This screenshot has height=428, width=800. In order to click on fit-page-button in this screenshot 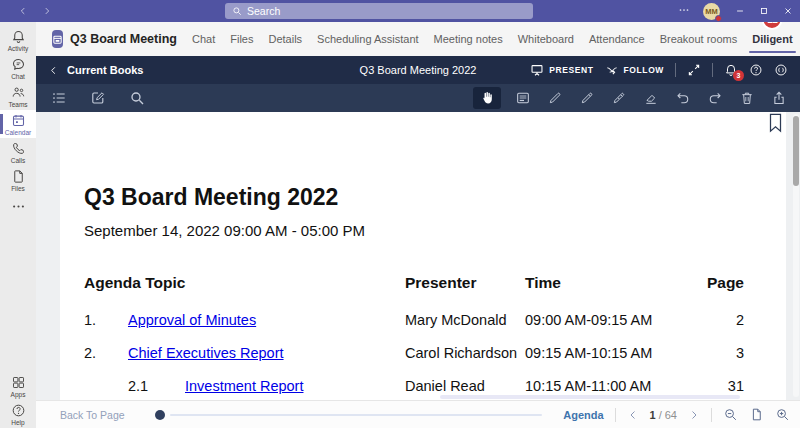, I will do `click(756, 414)`.